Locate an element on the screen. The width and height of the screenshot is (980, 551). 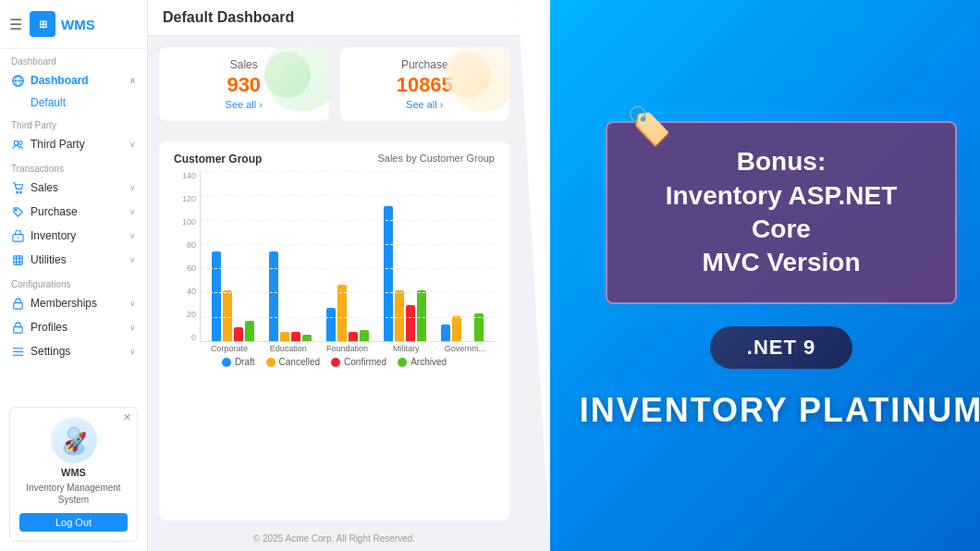
sales-see-all-link: See all › is located at coordinates (244, 104).